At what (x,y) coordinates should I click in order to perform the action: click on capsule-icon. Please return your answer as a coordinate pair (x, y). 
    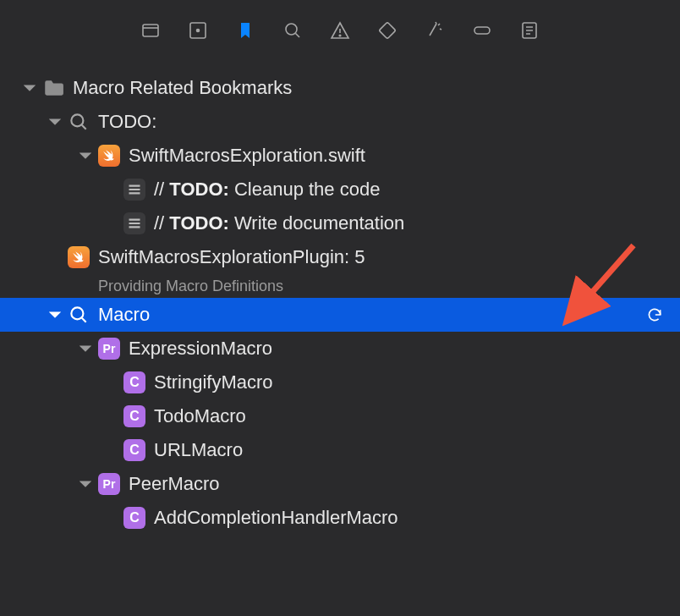
    Looking at the image, I should click on (482, 30).